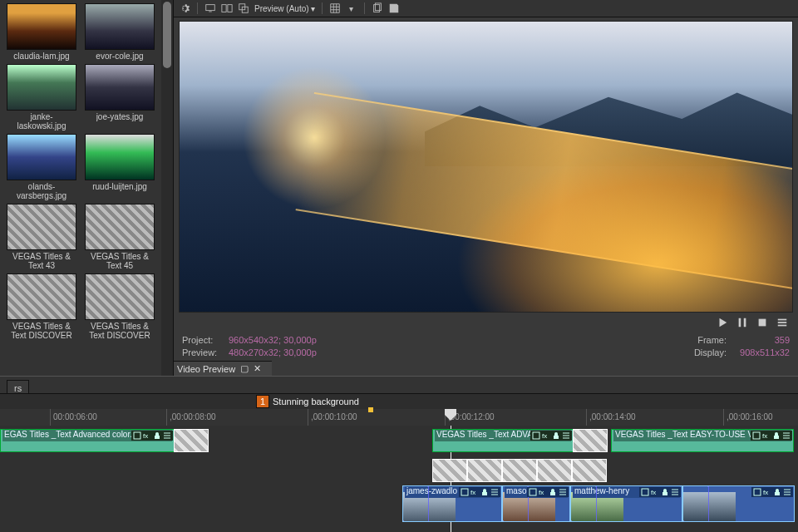  I want to click on media-item: ruud-luijten.jpg, so click(120, 167).